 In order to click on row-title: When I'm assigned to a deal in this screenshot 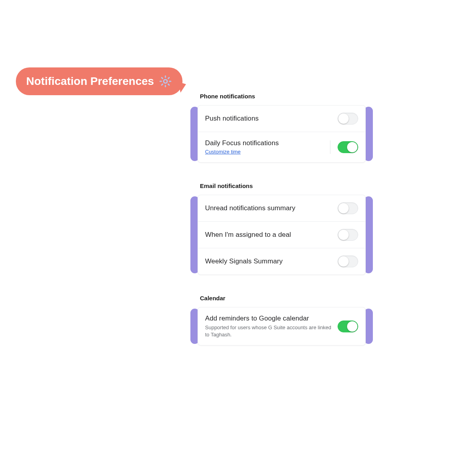, I will do `click(268, 235)`.